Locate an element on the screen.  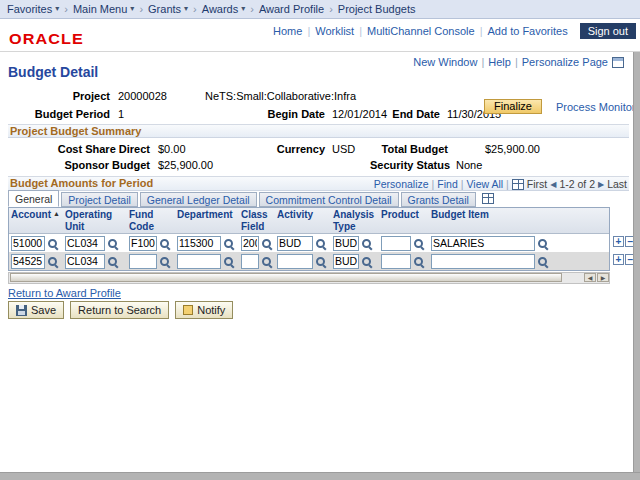
grid-section-header: Budget Amounts for Period Personalize | … is located at coordinates (318, 184).